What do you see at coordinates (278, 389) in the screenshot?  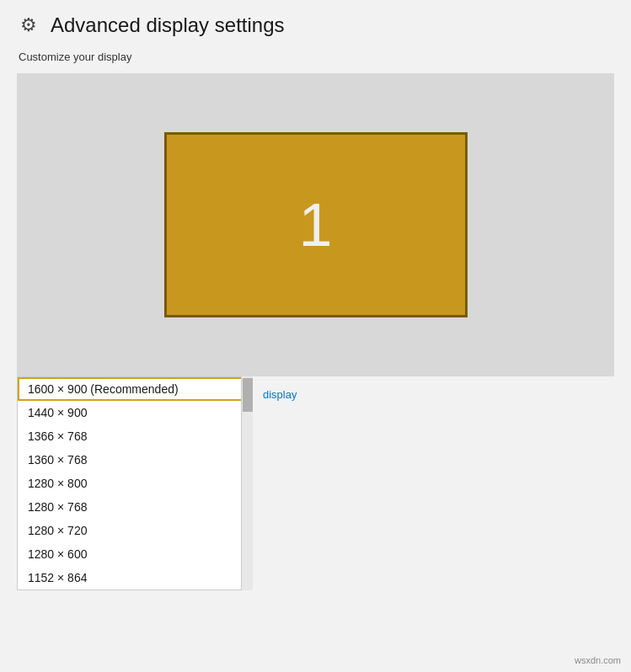 I see `right-section: display` at bounding box center [278, 389].